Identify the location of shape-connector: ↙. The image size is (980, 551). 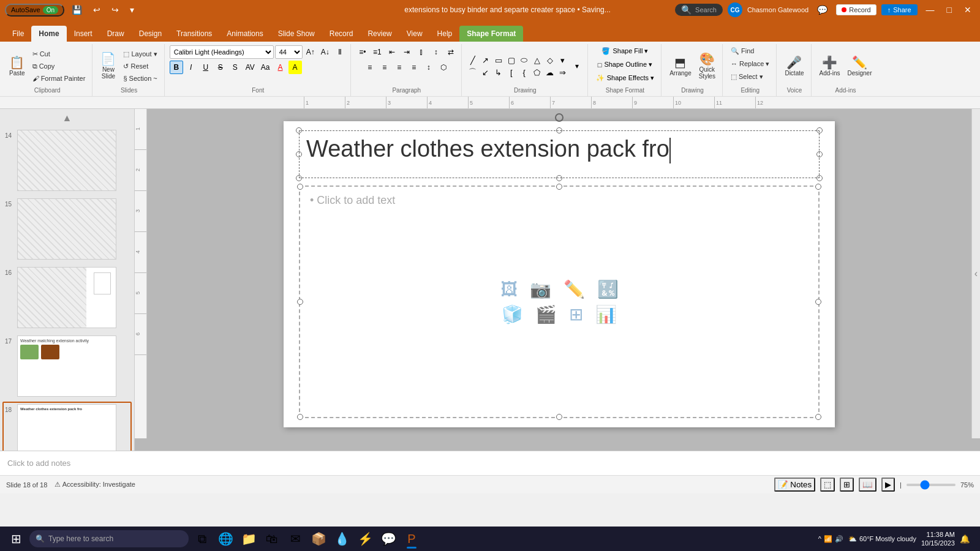
(486, 72).